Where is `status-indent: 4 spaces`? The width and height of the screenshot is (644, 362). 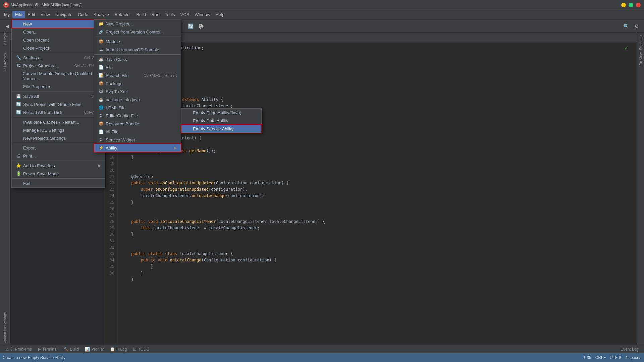 status-indent: 4 spaces is located at coordinates (633, 358).